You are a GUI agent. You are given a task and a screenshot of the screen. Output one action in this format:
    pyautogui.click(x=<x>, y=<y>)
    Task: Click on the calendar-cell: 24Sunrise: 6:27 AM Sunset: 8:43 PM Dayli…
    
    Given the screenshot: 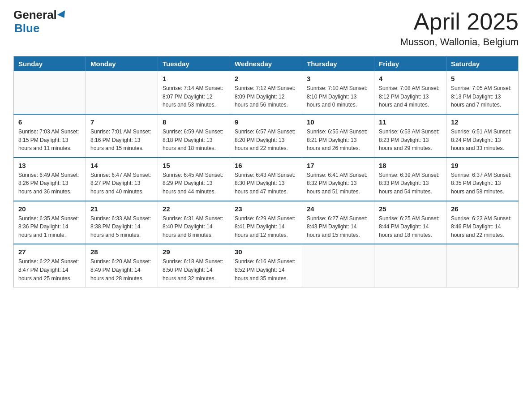 What is the action you would take?
    pyautogui.click(x=339, y=223)
    